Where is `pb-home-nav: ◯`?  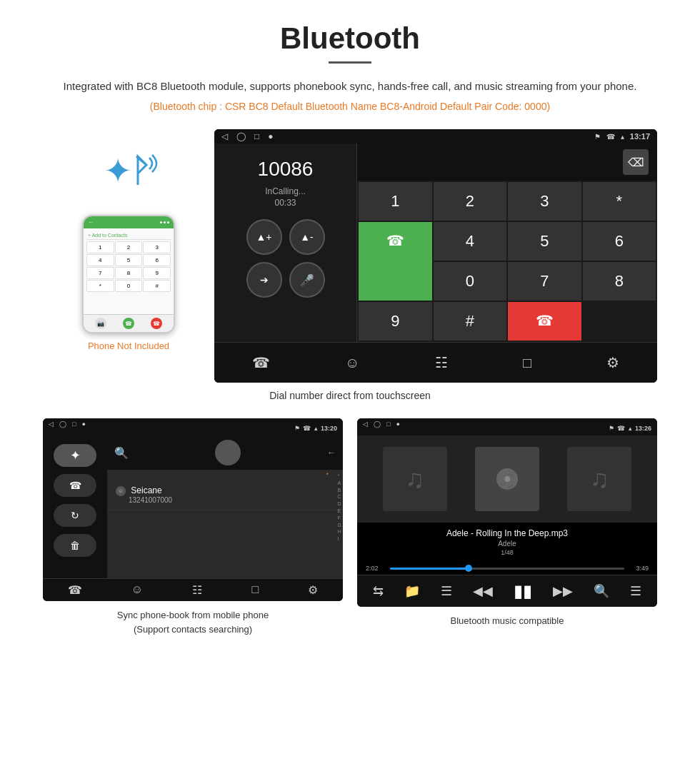 pb-home-nav: ◯ is located at coordinates (63, 427).